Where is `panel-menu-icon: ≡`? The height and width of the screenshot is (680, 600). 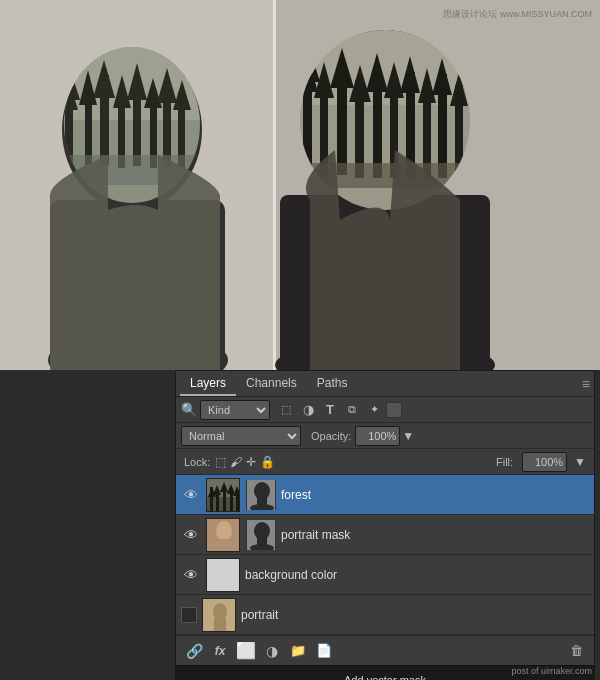 panel-menu-icon: ≡ is located at coordinates (586, 384).